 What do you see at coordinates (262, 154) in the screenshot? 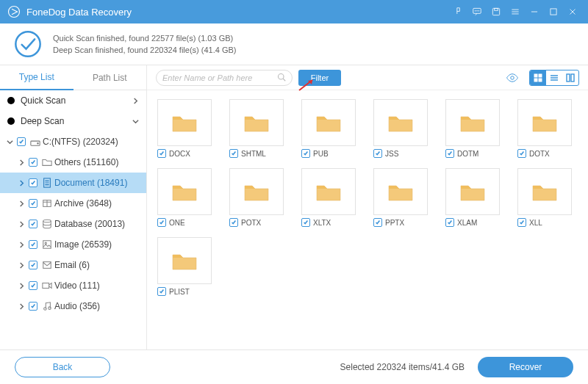
I see `grid-item-label: SHTML` at bounding box center [262, 154].